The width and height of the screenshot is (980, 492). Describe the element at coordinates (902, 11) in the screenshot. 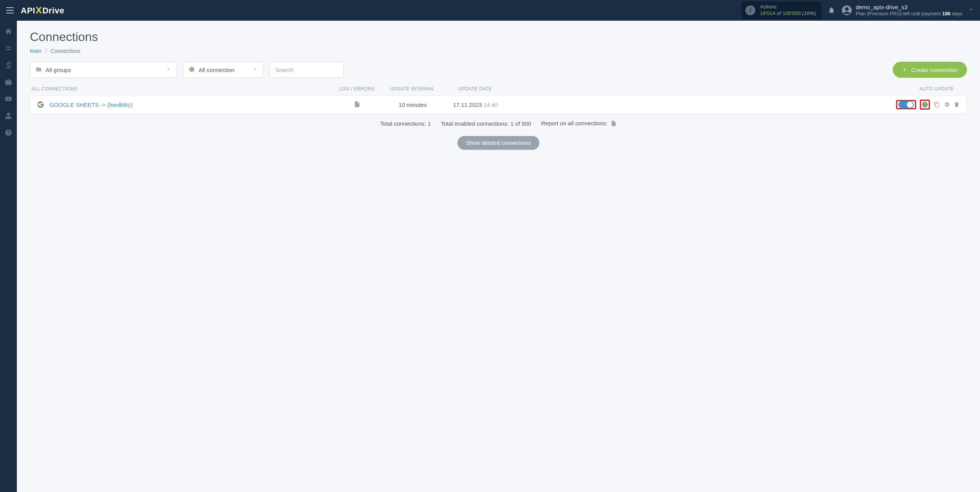

I see `user-menu: demo_apix-drive_s3 Plan |Premium PRO| le…` at that location.